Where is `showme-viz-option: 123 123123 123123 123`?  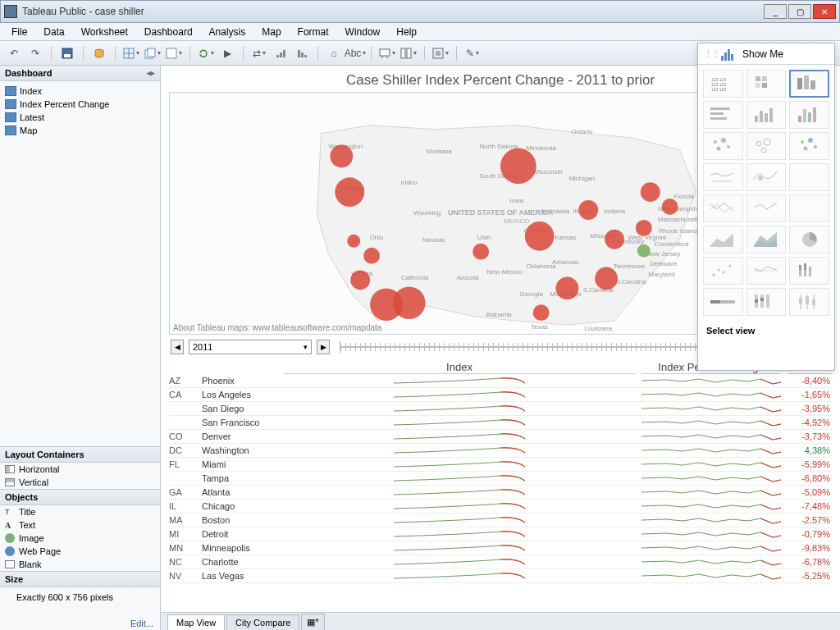
showme-viz-option: 123 123123 123123 123 is located at coordinates (724, 84).